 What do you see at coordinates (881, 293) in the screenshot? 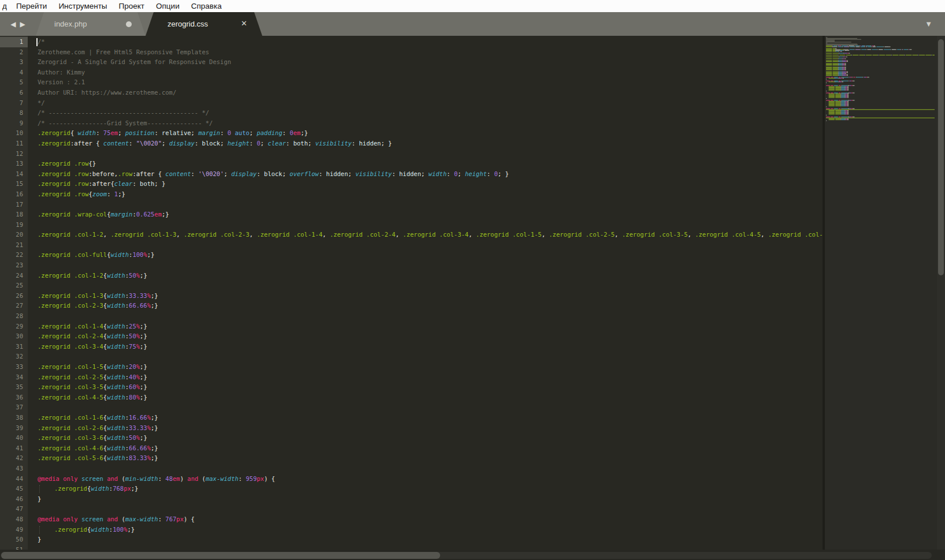
I see `minimap` at bounding box center [881, 293].